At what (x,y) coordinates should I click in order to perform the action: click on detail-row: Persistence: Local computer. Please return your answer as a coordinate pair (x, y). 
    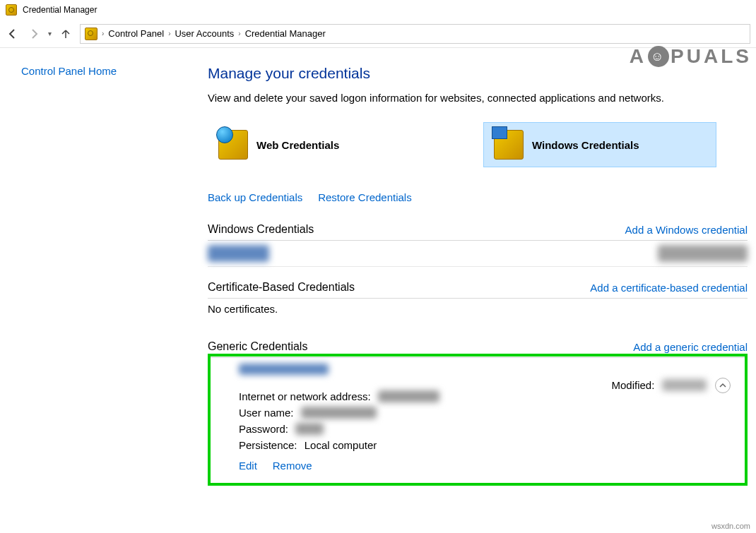
    Looking at the image, I should click on (478, 445).